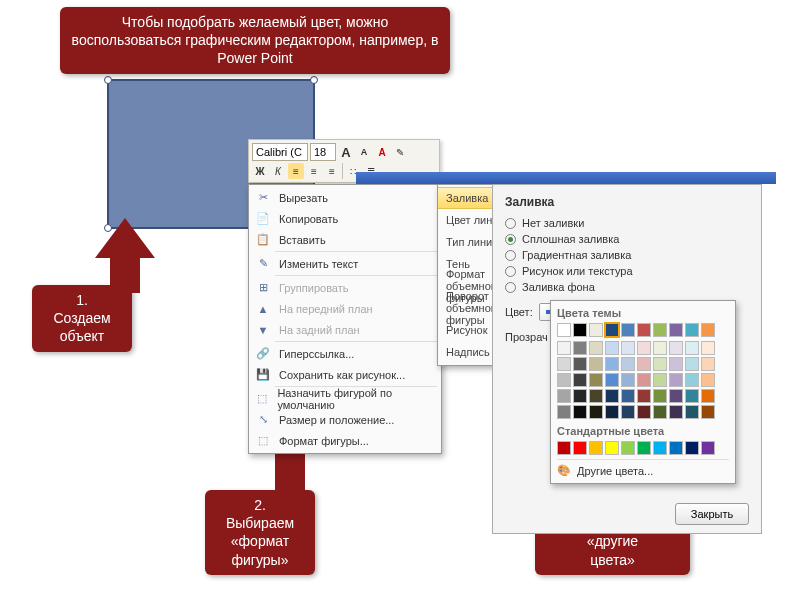 Image resolution: width=800 pixels, height=600 pixels. What do you see at coordinates (345, 264) in the screenshot?
I see `context-menu-item: ✎Изменить текст` at bounding box center [345, 264].